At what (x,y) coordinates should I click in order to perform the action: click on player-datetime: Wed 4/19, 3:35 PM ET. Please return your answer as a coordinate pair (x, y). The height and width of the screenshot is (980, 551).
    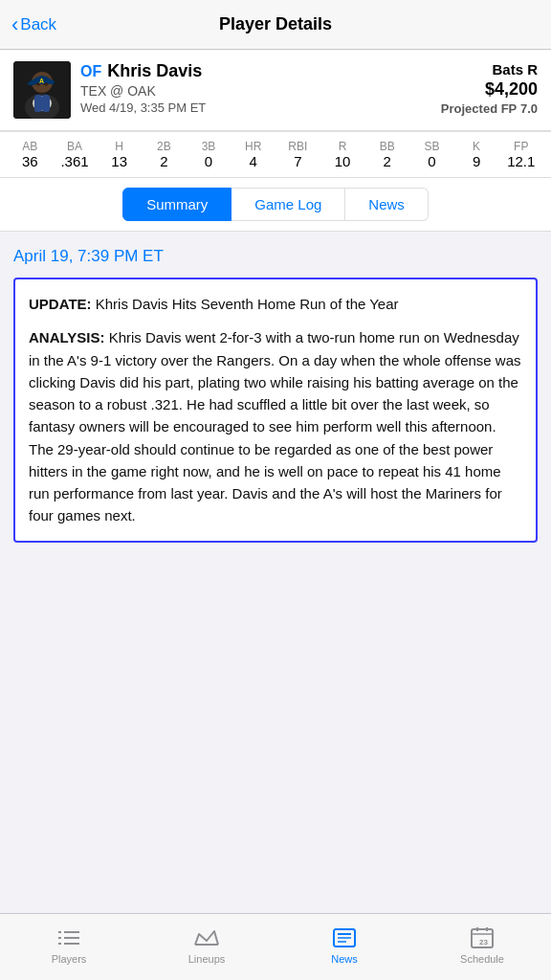
    Looking at the image, I should click on (143, 107).